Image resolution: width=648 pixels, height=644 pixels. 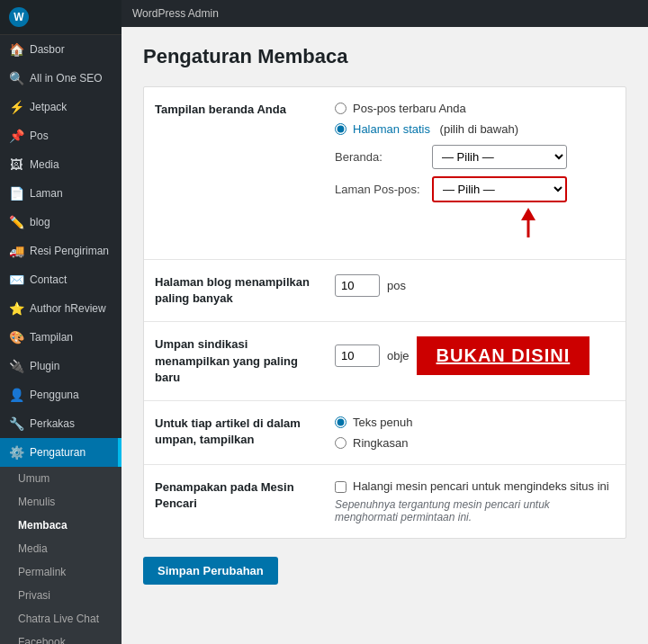 What do you see at coordinates (475, 423) in the screenshot?
I see `teks-penuh-option: Teks penuh` at bounding box center [475, 423].